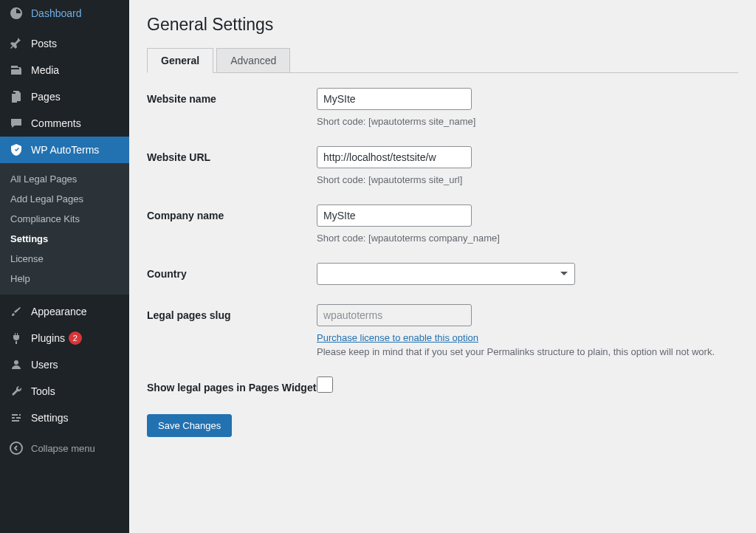 The height and width of the screenshot is (533, 756). What do you see at coordinates (43, 391) in the screenshot?
I see `sidebar-item-label: Tools` at bounding box center [43, 391].